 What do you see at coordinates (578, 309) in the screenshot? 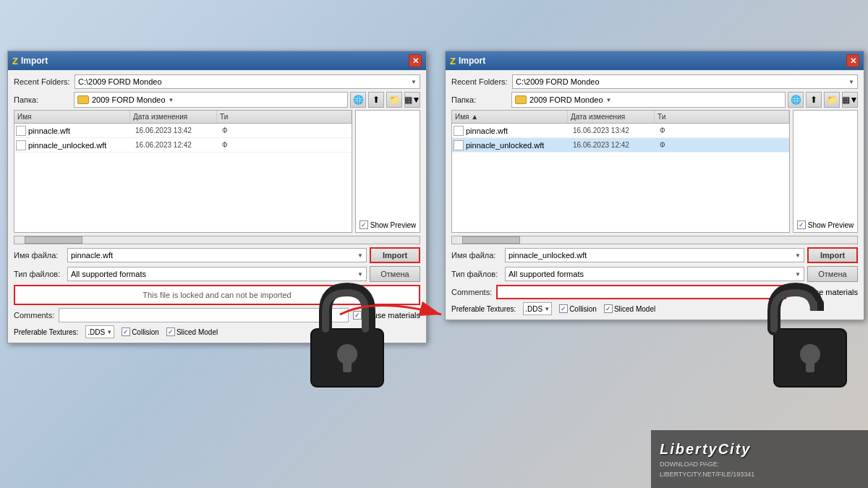
I see `right-collision-option: ✓ Collision` at bounding box center [578, 309].